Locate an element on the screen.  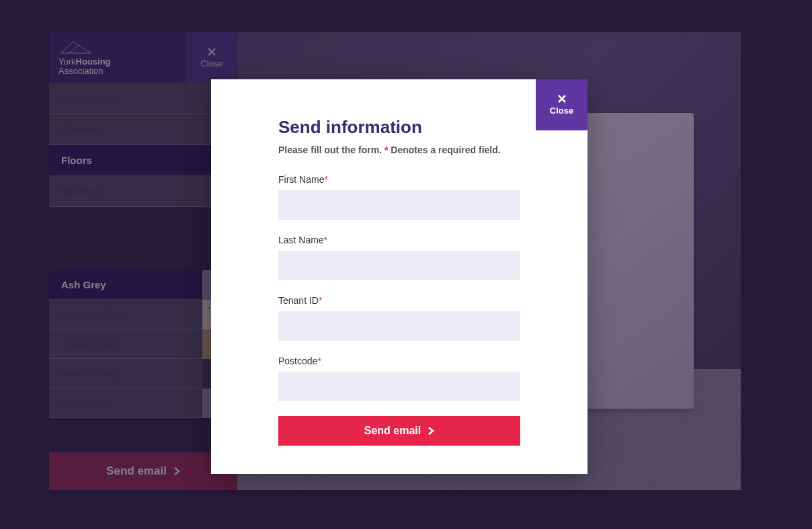
first-name-field is located at coordinates (399, 205).